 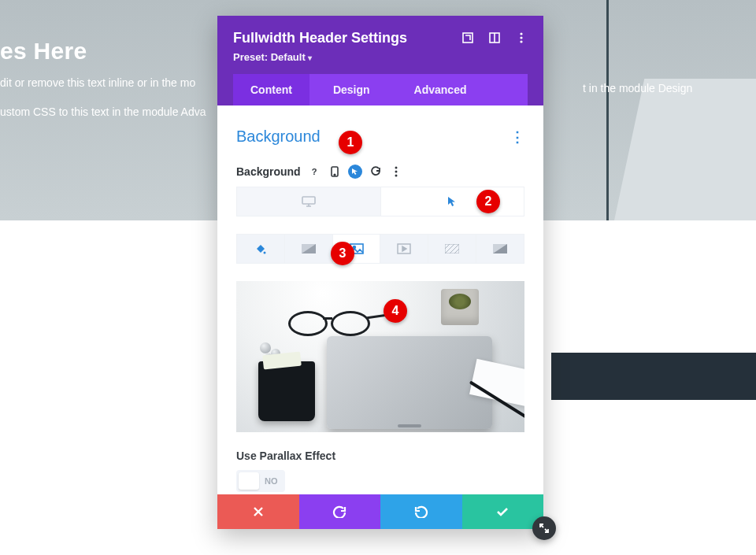 I want to click on phone-icon, so click(x=335, y=172).